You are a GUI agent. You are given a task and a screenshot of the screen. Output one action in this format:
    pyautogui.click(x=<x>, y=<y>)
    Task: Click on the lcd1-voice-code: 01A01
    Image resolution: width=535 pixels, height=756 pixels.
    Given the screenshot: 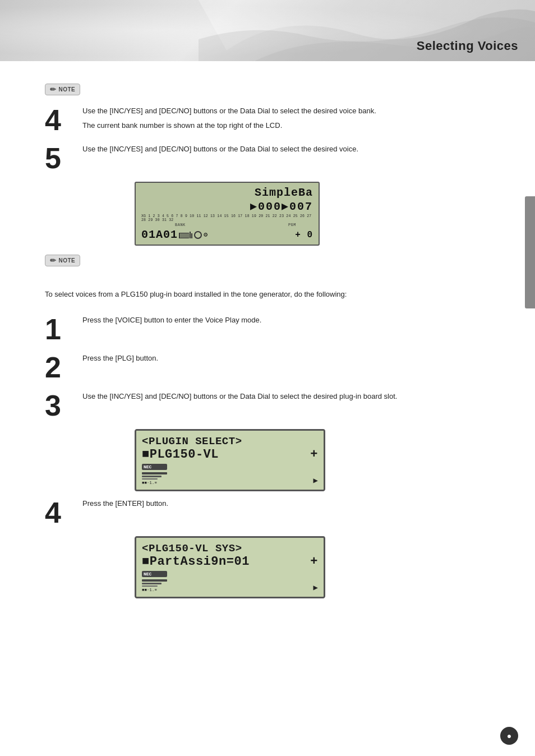 What is the action you would take?
    pyautogui.click(x=159, y=234)
    